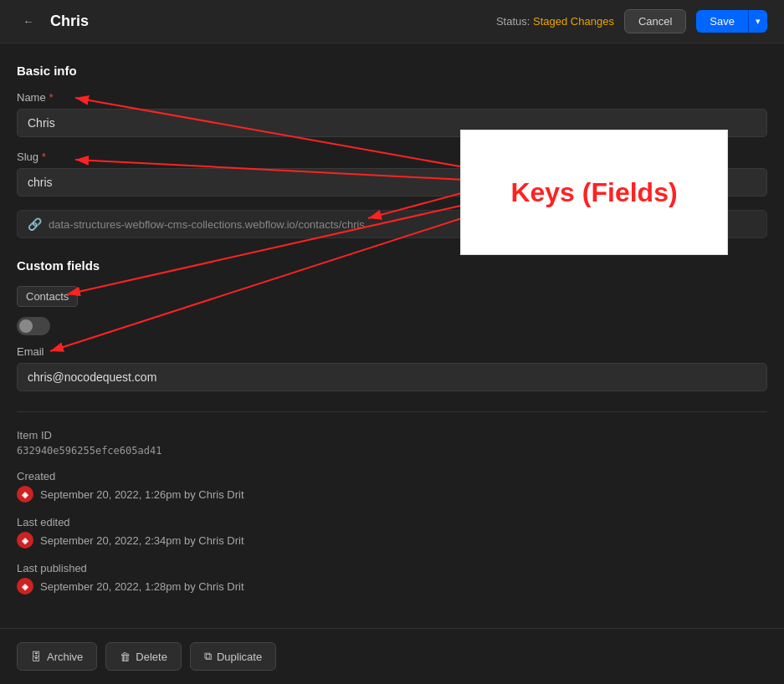 This screenshot has height=684, width=784. What do you see at coordinates (731, 22) in the screenshot?
I see `save-button-group: Save ▾` at bounding box center [731, 22].